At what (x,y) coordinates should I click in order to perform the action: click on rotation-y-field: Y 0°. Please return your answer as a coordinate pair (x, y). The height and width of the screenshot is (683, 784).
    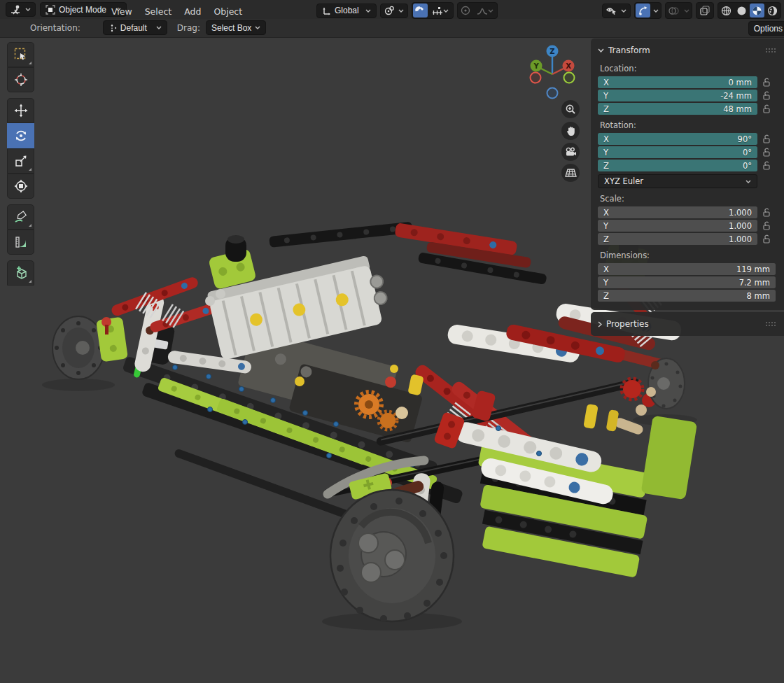
    Looking at the image, I should click on (678, 153).